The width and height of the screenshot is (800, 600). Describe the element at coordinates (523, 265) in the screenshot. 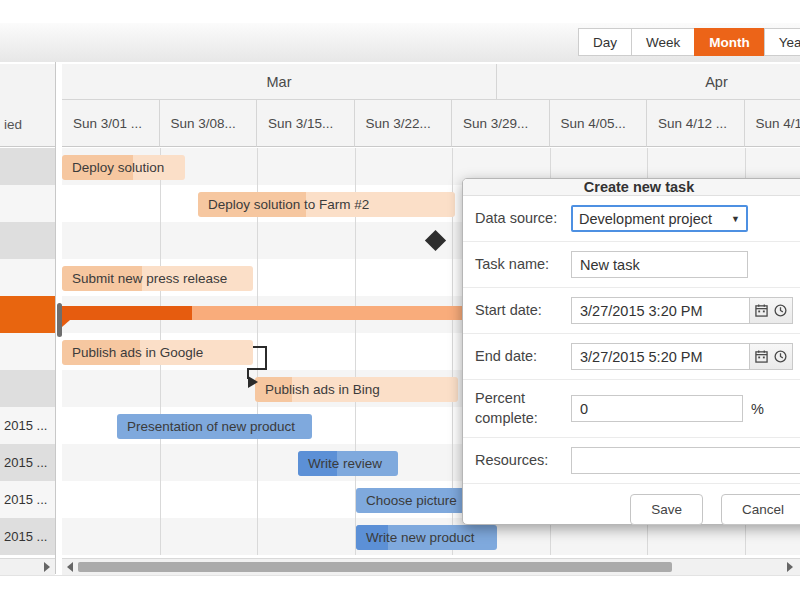

I see `task-name-label: Task name:` at that location.